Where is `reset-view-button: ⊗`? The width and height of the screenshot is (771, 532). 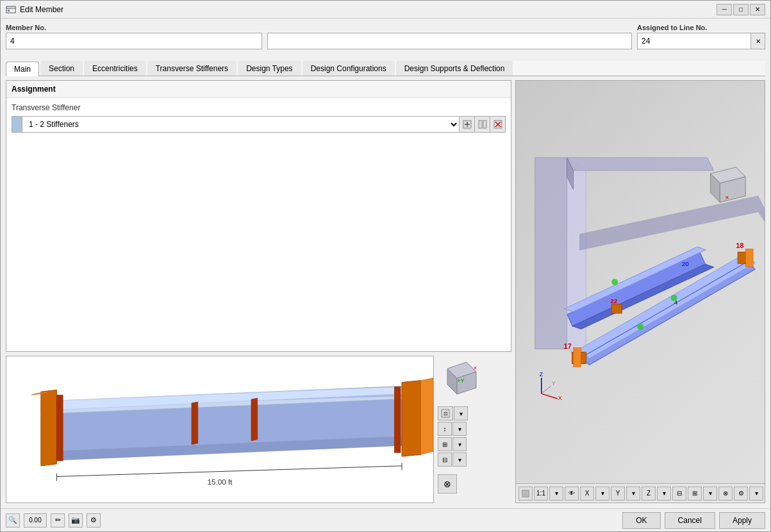 reset-view-button: ⊗ is located at coordinates (447, 484).